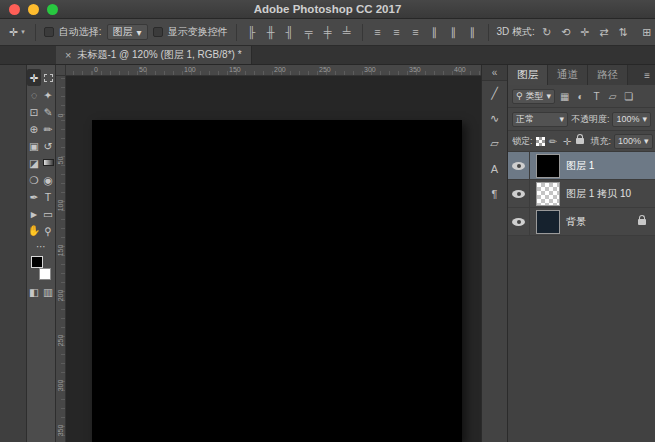 The width and height of the screenshot is (655, 442). What do you see at coordinates (494, 168) in the screenshot?
I see `character-panel-icon: A` at bounding box center [494, 168].